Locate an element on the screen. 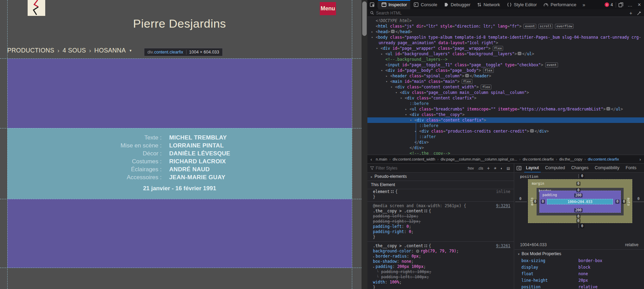  print-media-icon: ▤ is located at coordinates (508, 168).